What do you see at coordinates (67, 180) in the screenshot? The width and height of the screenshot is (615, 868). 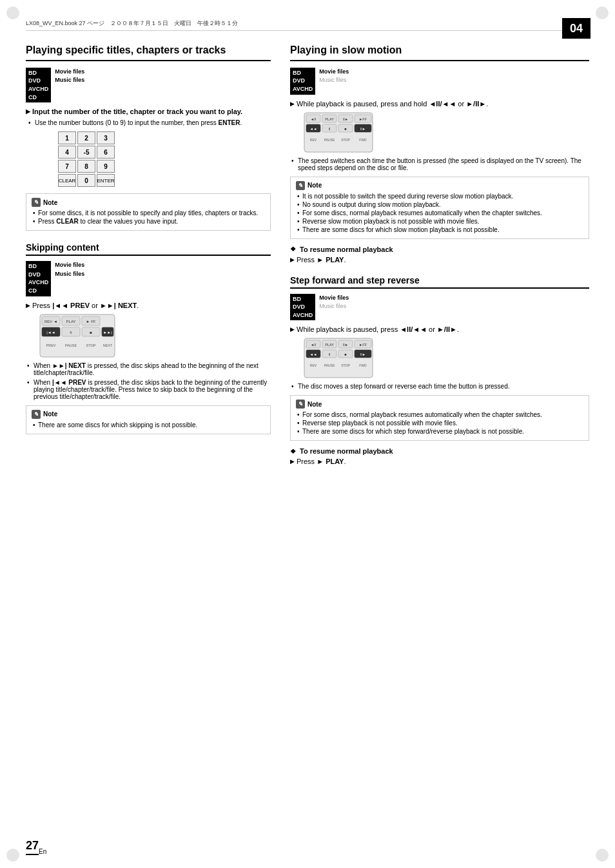 I see `key-clear: CLEAR` at bounding box center [67, 180].